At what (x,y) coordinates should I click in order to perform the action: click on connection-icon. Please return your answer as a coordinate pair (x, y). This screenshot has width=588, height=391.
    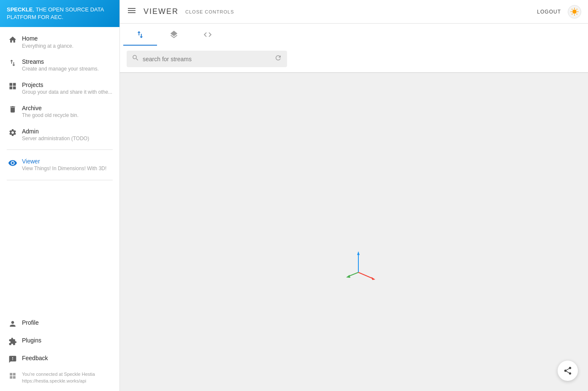
    Looking at the image, I should click on (13, 376).